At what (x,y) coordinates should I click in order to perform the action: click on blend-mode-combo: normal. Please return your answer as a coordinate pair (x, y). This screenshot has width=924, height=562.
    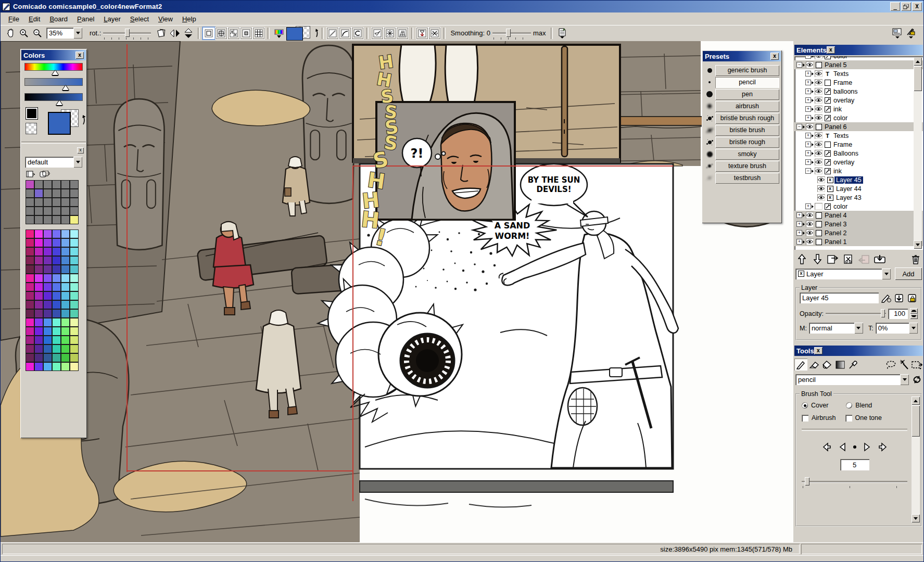
    Looking at the image, I should click on (836, 328).